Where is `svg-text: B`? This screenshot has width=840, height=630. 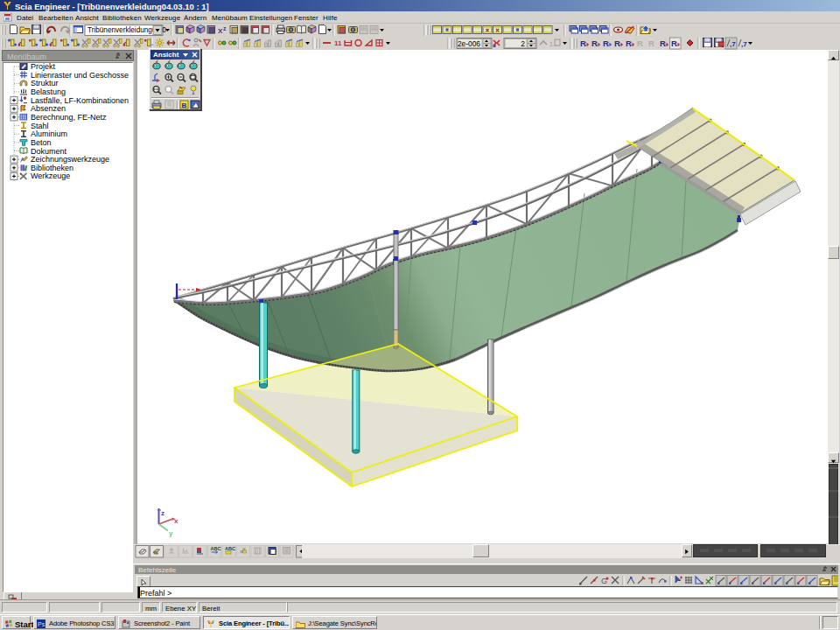 svg-text: B is located at coordinates (185, 105).